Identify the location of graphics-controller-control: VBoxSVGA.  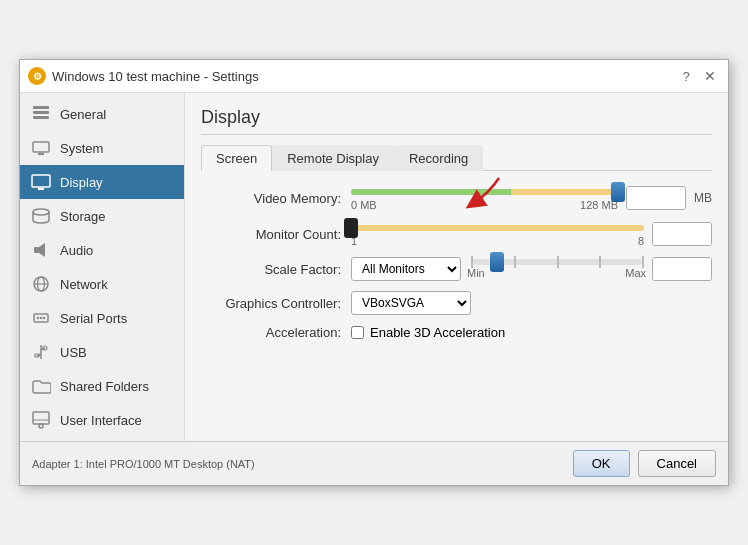
(532, 303).